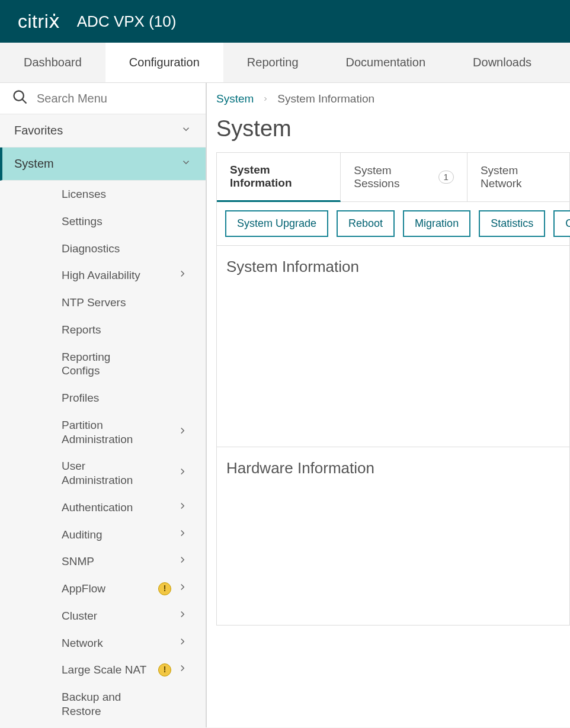  I want to click on breadcrumb: System System Information, so click(393, 104).